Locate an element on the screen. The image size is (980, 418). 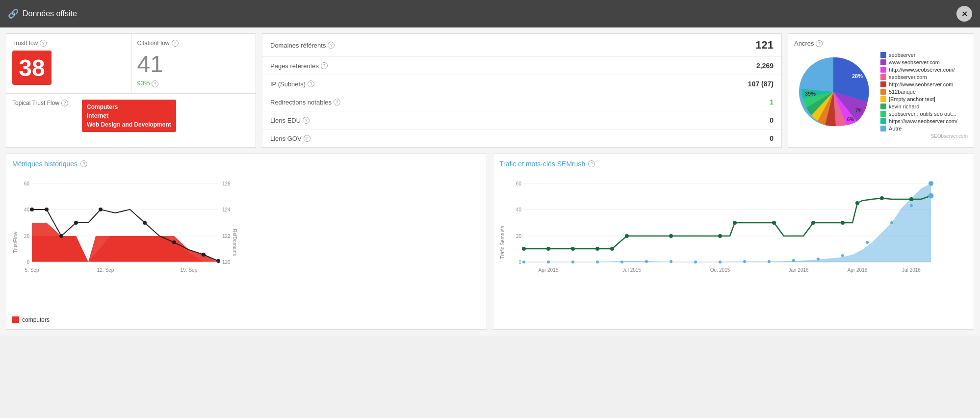
liens-edu-label: Liens EDU ? is located at coordinates (290, 121).